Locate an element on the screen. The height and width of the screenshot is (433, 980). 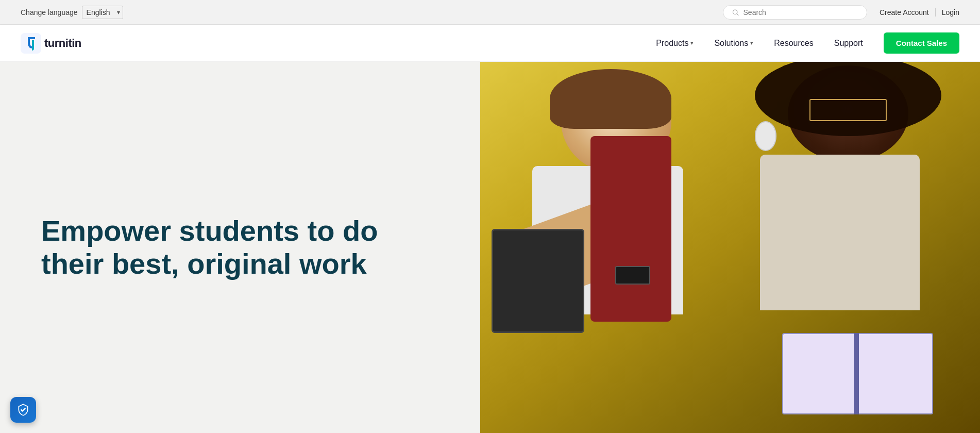
create-account-button: Create Account is located at coordinates (908, 12).